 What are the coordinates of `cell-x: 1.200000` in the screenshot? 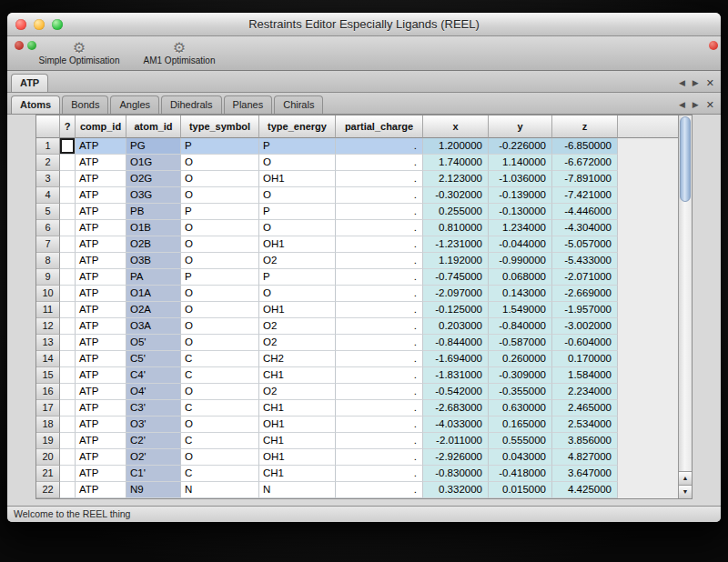 It's located at (456, 146).